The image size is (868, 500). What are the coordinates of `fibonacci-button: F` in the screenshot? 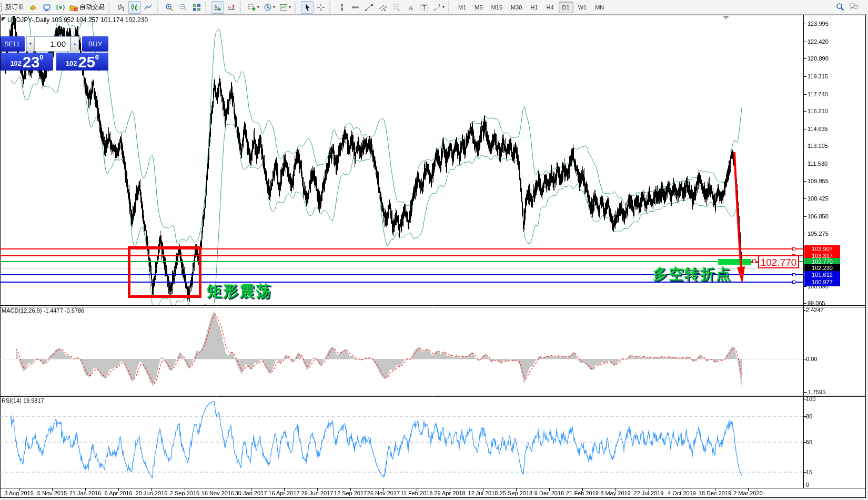 It's located at (397, 7).